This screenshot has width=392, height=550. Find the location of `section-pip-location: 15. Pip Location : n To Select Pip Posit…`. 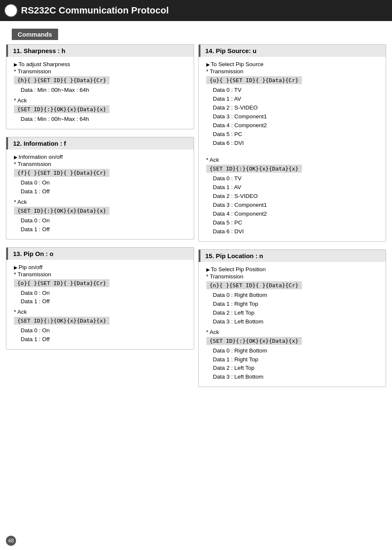

section-pip-location: 15. Pip Location : n To Select Pip Posit… is located at coordinates (292, 318).